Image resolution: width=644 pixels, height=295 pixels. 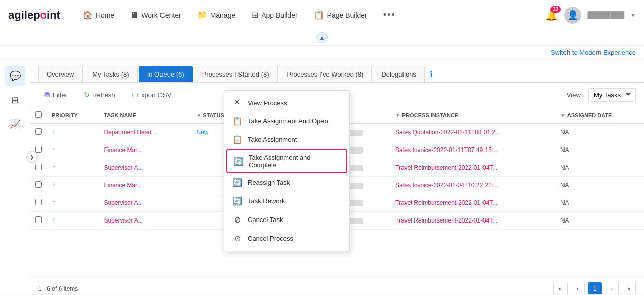 I want to click on priority-arrow-icon: ↑, so click(x=54, y=167).